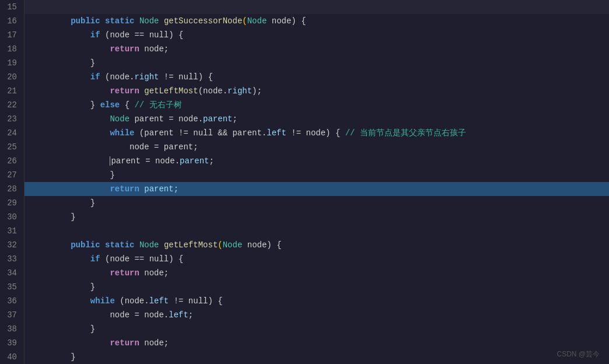 The width and height of the screenshot is (609, 364). What do you see at coordinates (317, 161) in the screenshot?
I see `line-content: parent = node.parent;` at bounding box center [317, 161].